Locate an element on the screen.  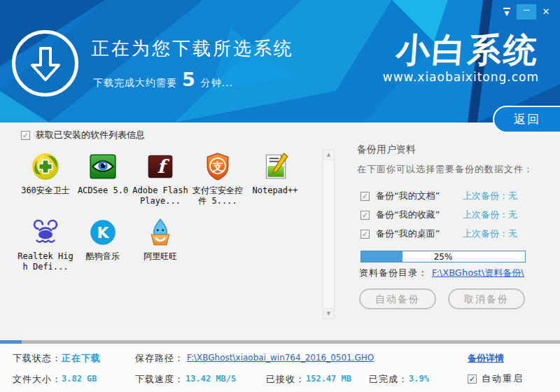
software-item-alipay: 支 支付宝安全控件 5.... is located at coordinates (218, 179).